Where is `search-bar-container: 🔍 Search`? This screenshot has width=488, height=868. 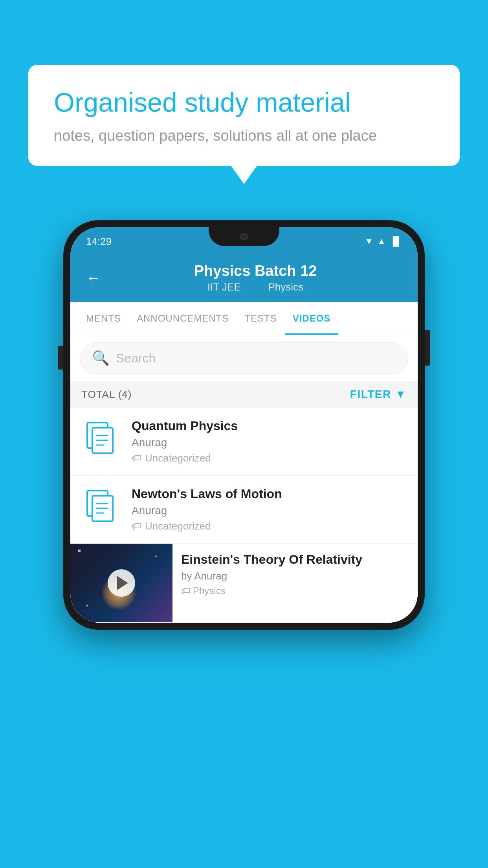 search-bar-container: 🔍 Search is located at coordinates (244, 358).